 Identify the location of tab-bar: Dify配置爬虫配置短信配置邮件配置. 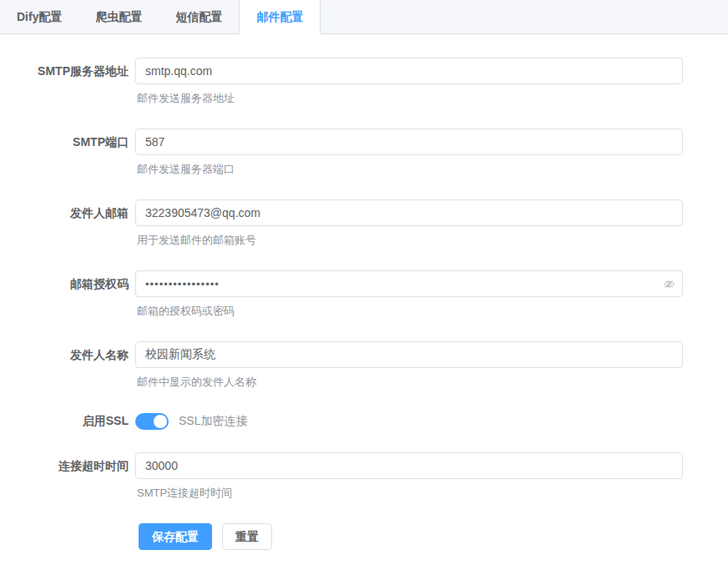
(364, 17).